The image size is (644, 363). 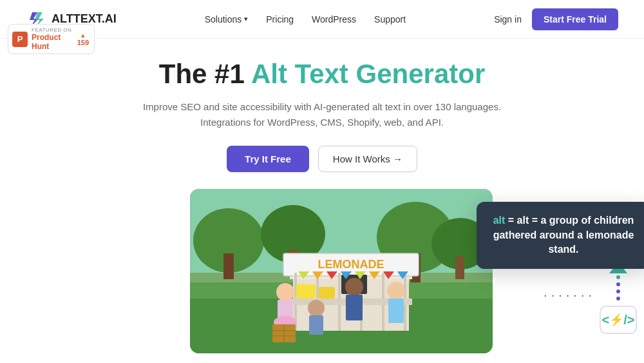 I want to click on dotted-line: ·······, so click(x=569, y=295).